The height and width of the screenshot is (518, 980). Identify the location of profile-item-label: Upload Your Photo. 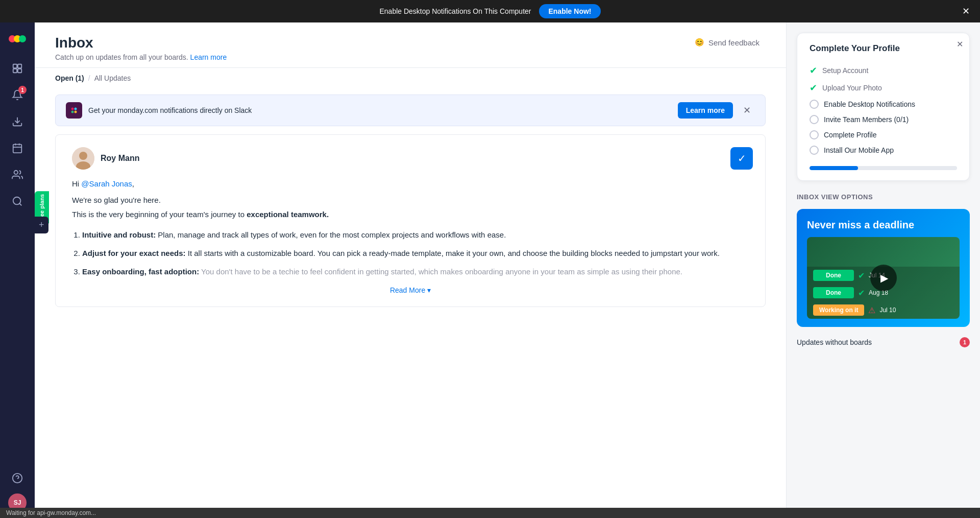
(852, 88).